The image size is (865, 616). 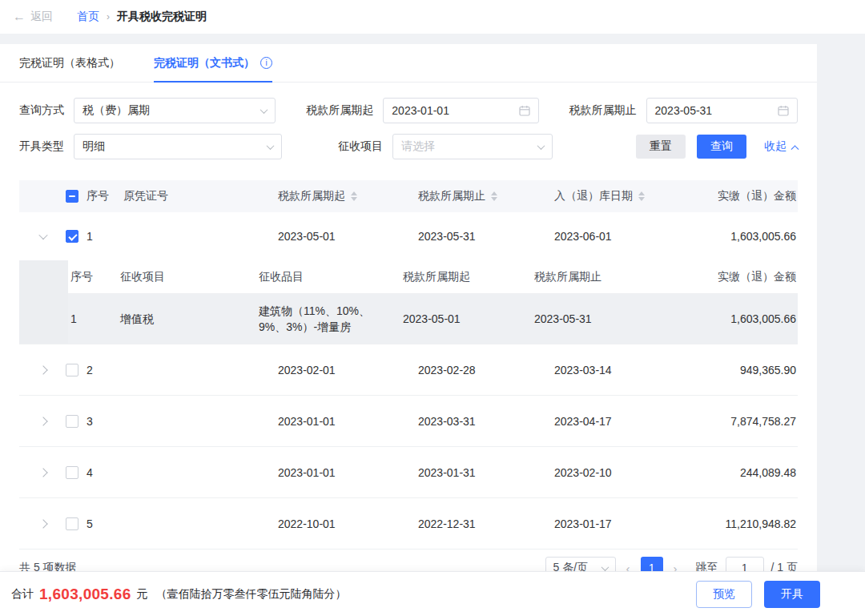 What do you see at coordinates (722, 111) in the screenshot?
I see `period-end-date-input: 2023-05-31` at bounding box center [722, 111].